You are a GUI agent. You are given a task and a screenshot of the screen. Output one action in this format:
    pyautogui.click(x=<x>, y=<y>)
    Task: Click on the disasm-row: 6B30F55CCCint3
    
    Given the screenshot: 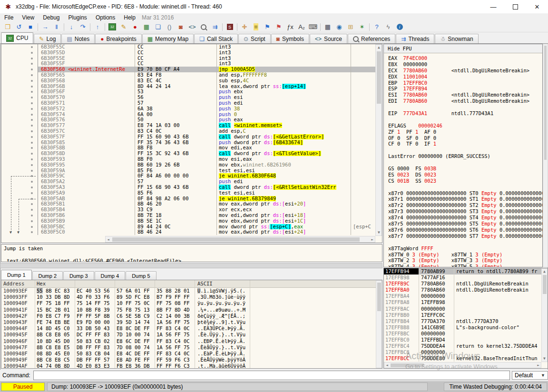 What is the action you would take?
    pyautogui.click(x=192, y=47)
    